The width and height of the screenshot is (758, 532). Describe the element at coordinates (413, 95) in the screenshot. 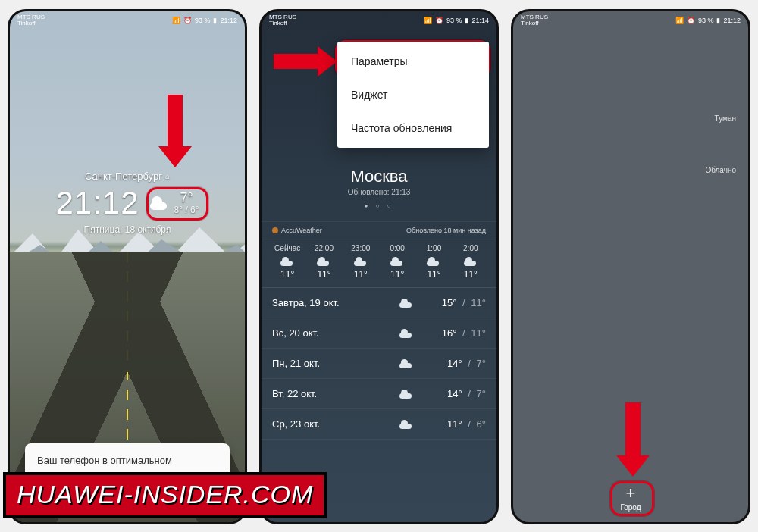

I see `menu-item-widget: Виджет` at that location.